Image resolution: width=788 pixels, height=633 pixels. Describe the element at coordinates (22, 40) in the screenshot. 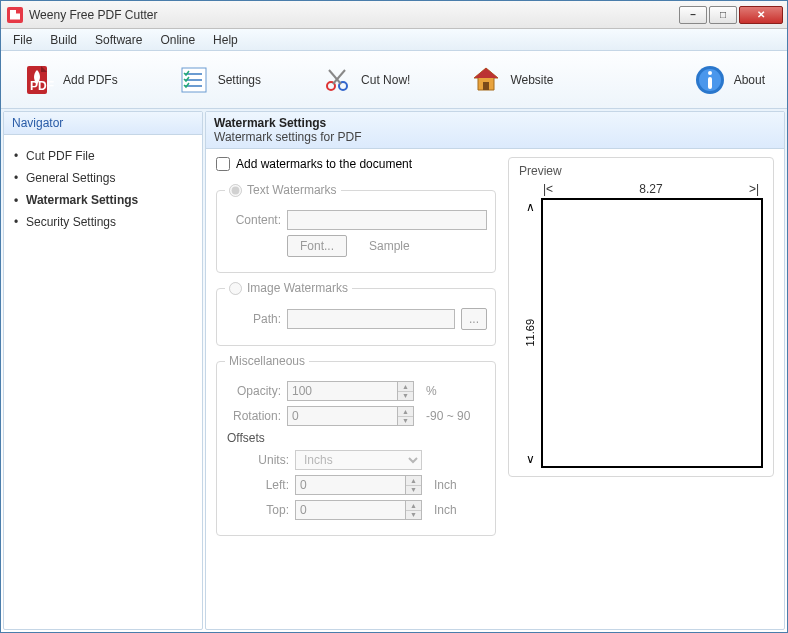

I see `menu-file: File` at that location.